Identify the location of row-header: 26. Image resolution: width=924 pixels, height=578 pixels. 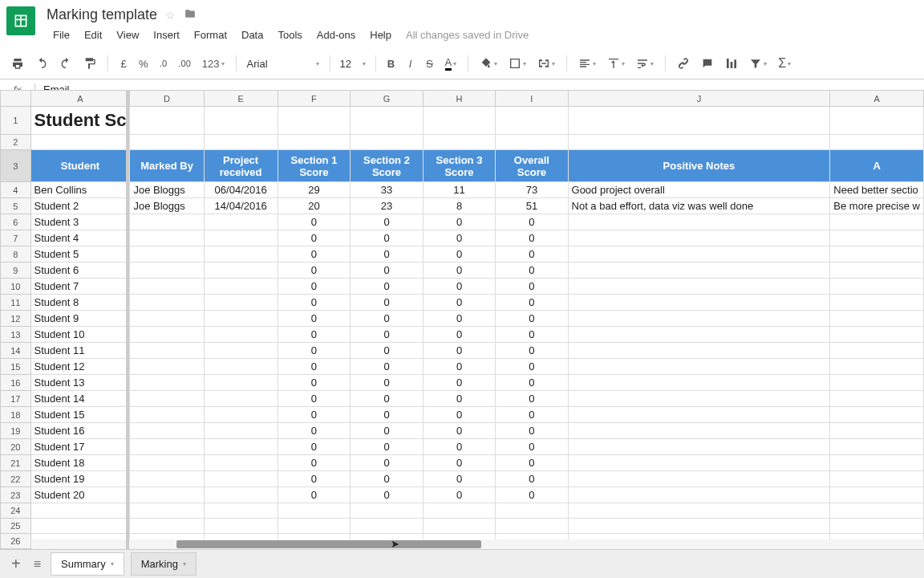
(16, 541).